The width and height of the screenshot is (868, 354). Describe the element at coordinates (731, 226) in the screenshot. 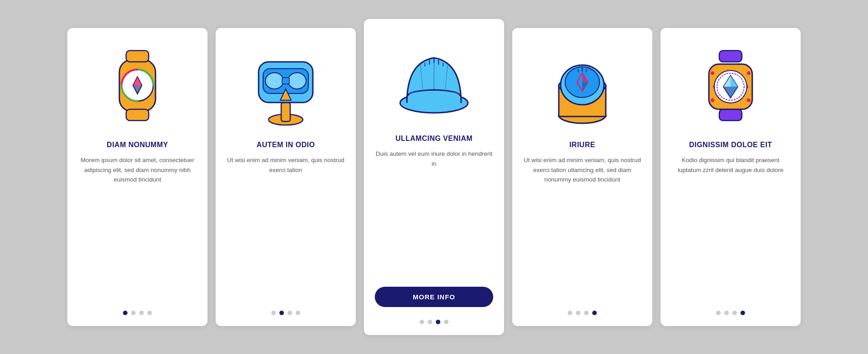

I see `card-5-text: Kodio dignissim qui blandit praesent lup…` at that location.